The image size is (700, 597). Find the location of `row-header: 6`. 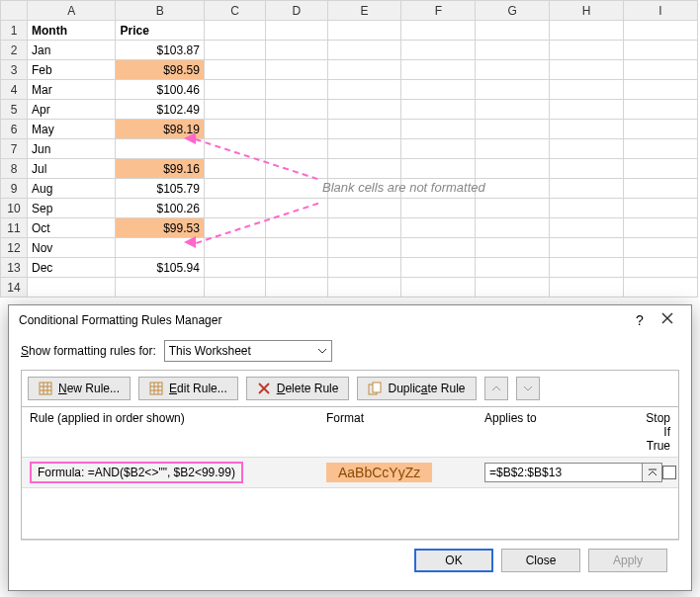

row-header: 6 is located at coordinates (14, 129).